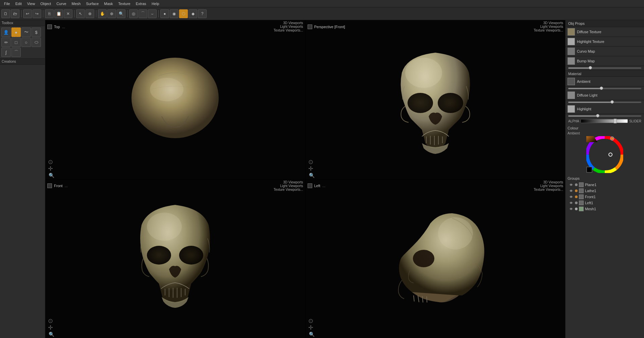  Describe the element at coordinates (174, 14) in the screenshot. I see `toolbar-sphere2-btn: ◉` at that location.